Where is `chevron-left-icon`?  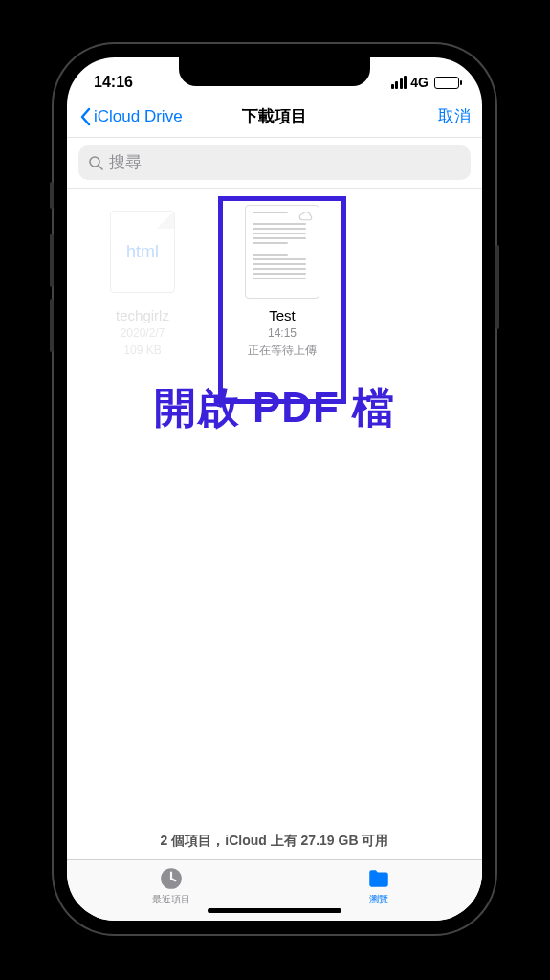 chevron-left-icon is located at coordinates (85, 117).